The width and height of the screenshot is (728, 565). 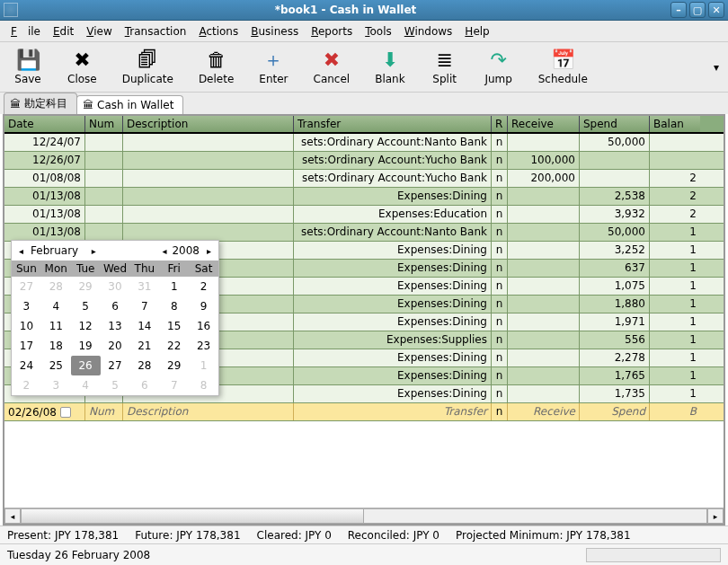 I want to click on calendar-year-label: 2008, so click(x=187, y=251).